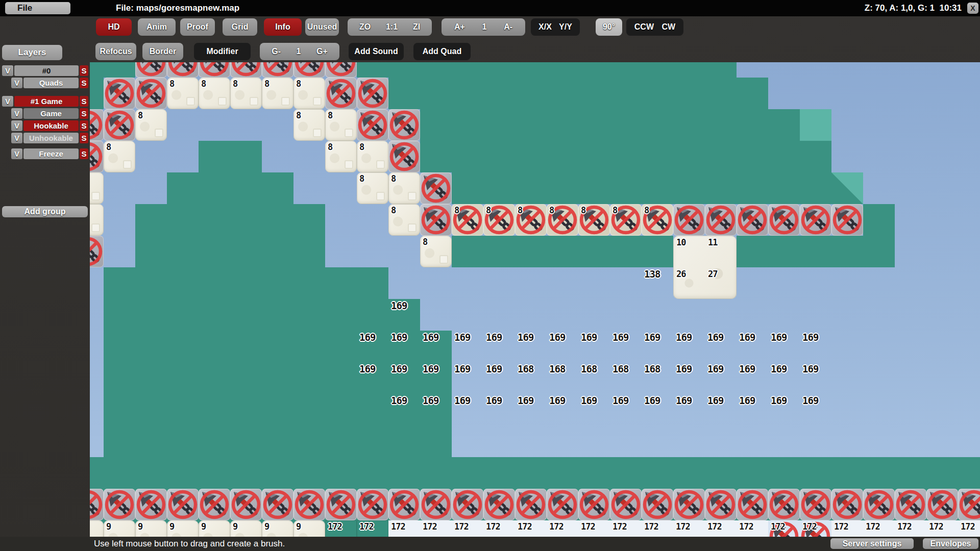 Image resolution: width=980 pixels, height=551 pixels. Describe the element at coordinates (163, 52) in the screenshot. I see `button-border: Border` at that location.